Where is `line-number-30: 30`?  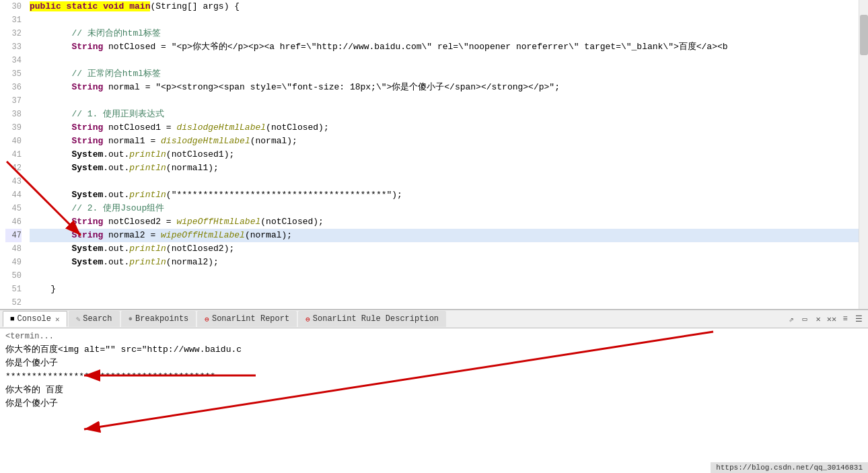 line-number-30: 30 is located at coordinates (13, 7).